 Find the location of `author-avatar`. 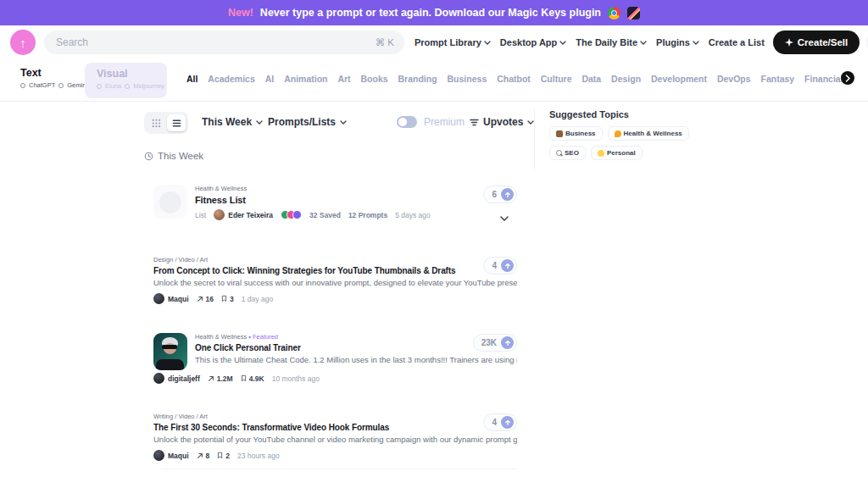

author-avatar is located at coordinates (159, 298).